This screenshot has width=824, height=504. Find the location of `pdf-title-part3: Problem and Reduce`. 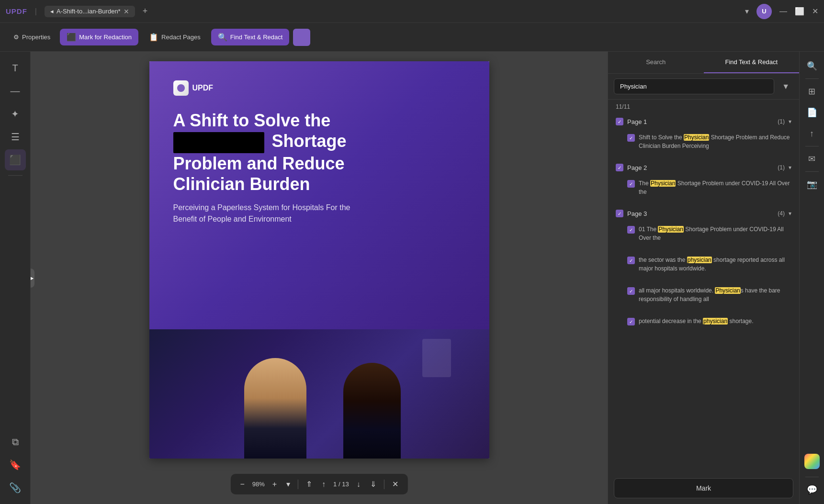

pdf-title-part3: Problem and Reduce is located at coordinates (259, 164).